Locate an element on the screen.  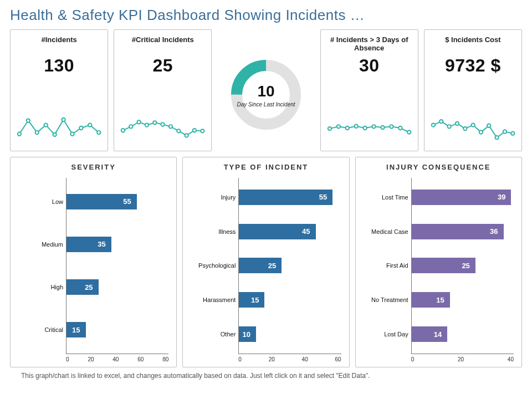
donut-value: 10 is located at coordinates (266, 91).